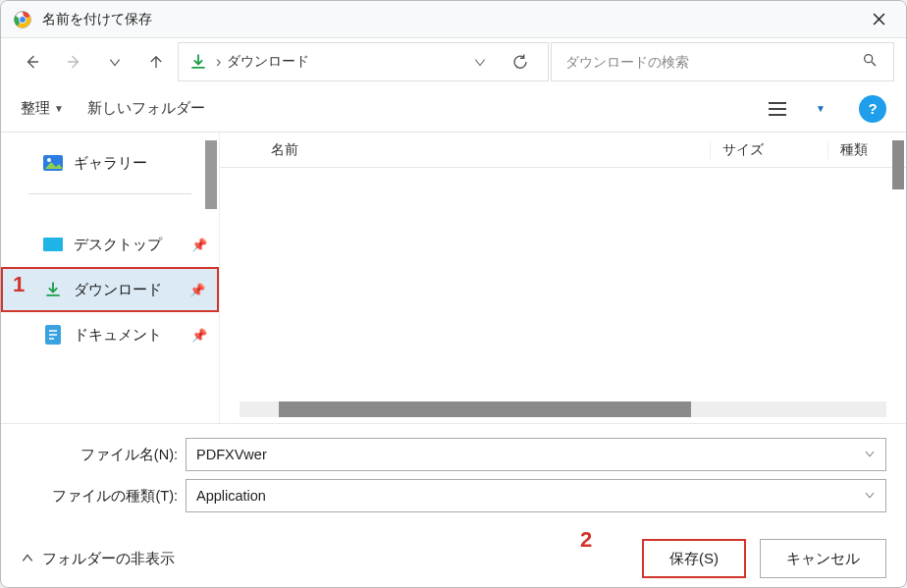 This screenshot has width=907, height=588. Describe the element at coordinates (53, 163) in the screenshot. I see `gallery-icon` at that location.